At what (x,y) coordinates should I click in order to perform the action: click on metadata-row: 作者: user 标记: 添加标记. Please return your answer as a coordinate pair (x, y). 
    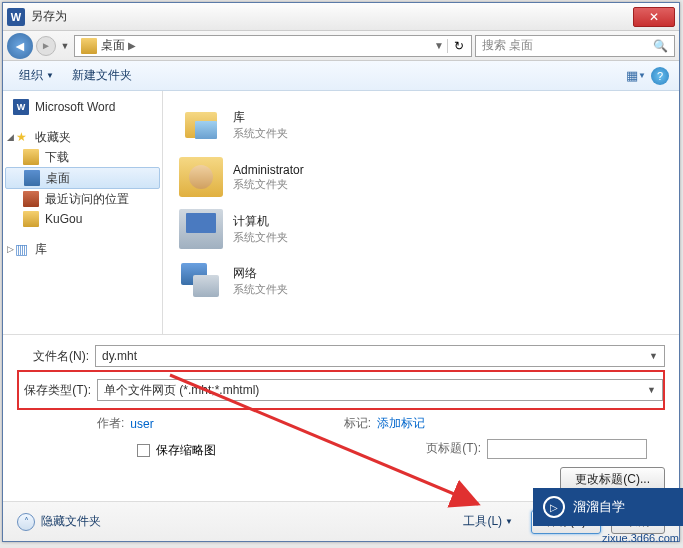
    Looking at the image, I should click on (381, 424).